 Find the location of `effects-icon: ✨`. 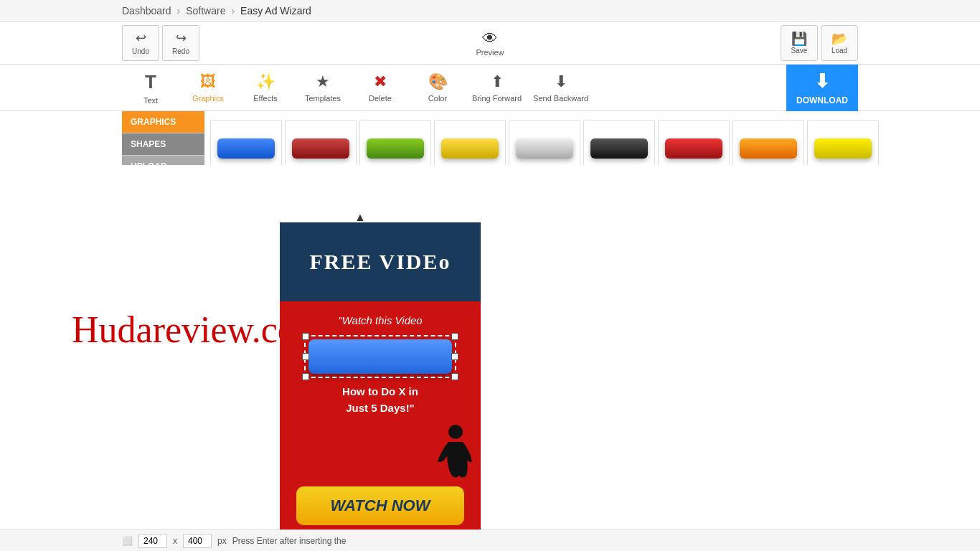

effects-icon: ✨ is located at coordinates (265, 82).